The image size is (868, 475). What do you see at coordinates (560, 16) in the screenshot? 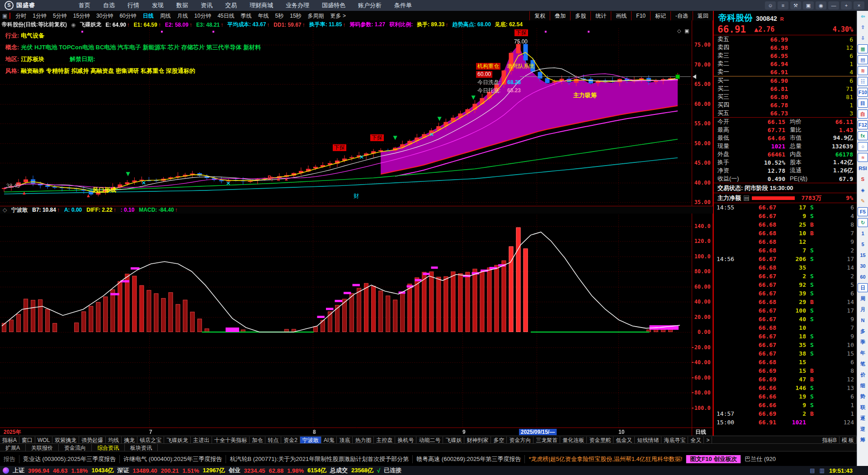
I see `tool-叠加: 叠加` at bounding box center [560, 16].